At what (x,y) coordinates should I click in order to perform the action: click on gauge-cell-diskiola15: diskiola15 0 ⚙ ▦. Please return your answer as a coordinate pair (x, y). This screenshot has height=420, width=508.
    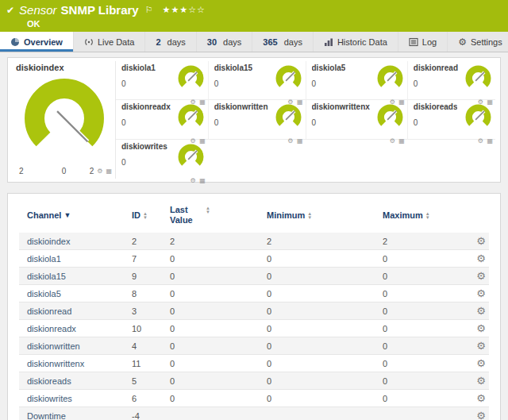
    Looking at the image, I should click on (257, 81).